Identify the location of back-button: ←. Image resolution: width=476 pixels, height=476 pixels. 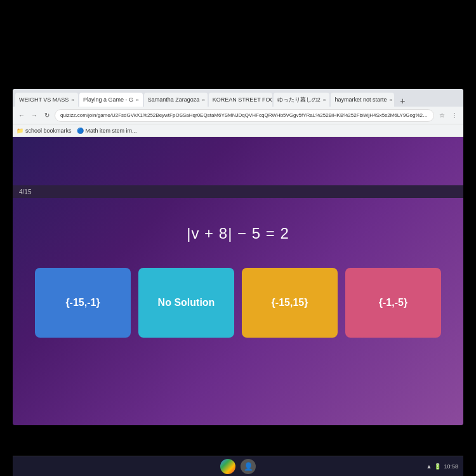
(22, 116).